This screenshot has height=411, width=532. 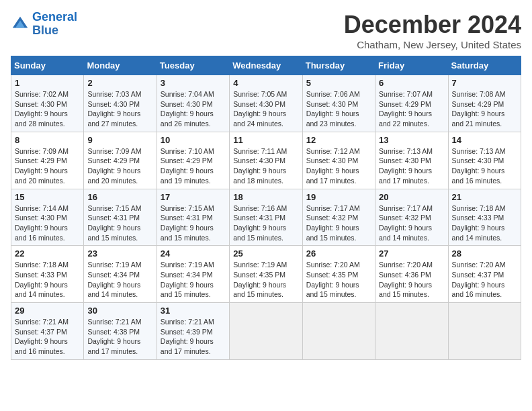 I want to click on day-number: 14, so click(x=485, y=140).